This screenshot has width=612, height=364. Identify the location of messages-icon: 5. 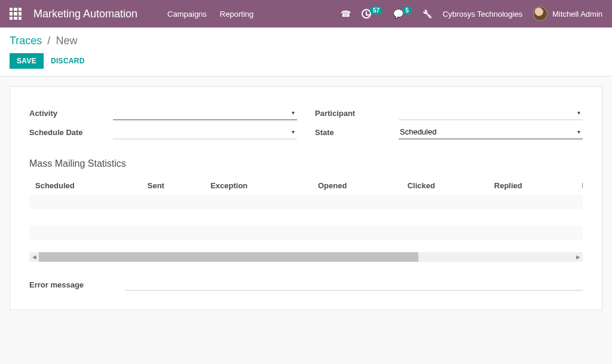
(403, 14).